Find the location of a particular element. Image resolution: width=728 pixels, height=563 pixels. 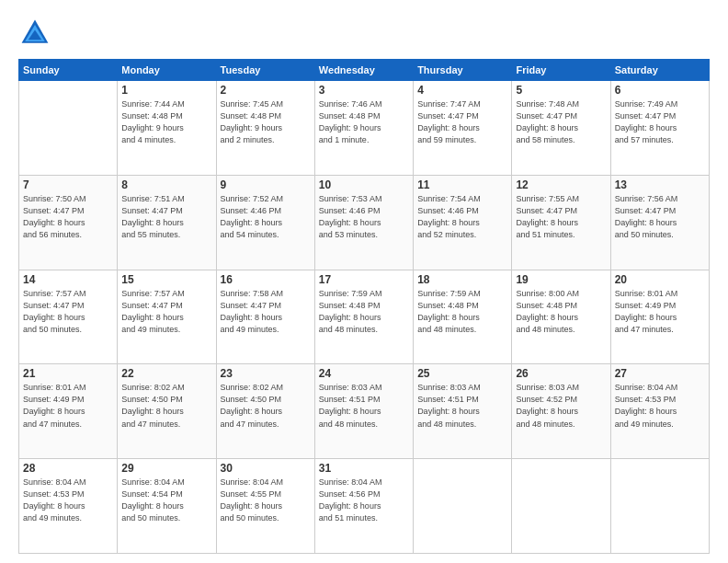

calendar-cell: 31Sunrise: 8:04 AMSunset: 4:56 PMDayligh… is located at coordinates (364, 506).